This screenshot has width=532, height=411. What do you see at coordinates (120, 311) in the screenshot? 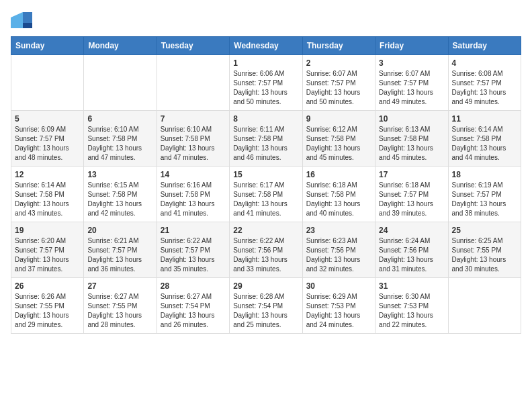
I see `day-info: Sunrise: 6:27 AM Sunset: 7:55 PM Dayligh…` at bounding box center [120, 311].